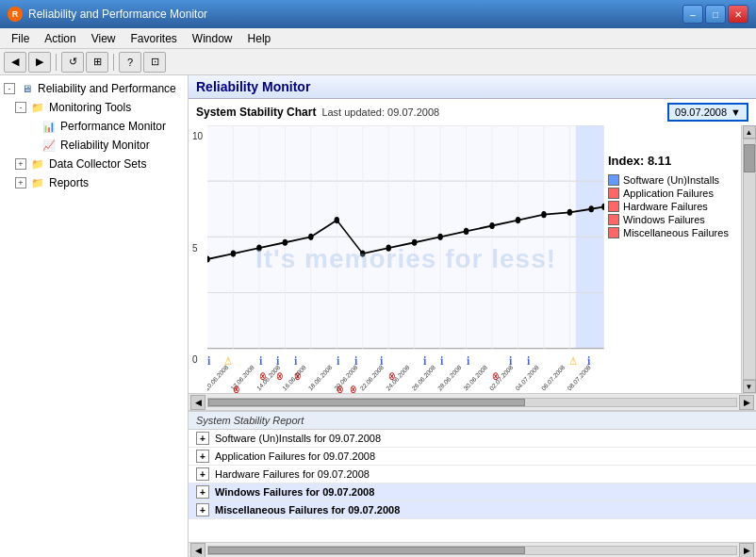 This screenshot has width=756, height=557. What do you see at coordinates (256, 112) in the screenshot?
I see `chart-title: System Stability Chart` at bounding box center [256, 112].